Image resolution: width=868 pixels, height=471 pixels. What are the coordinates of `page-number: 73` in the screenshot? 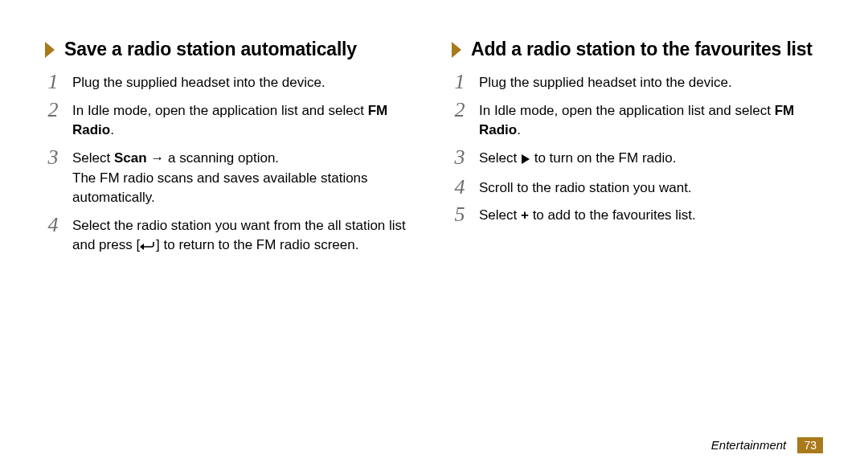 It's located at (810, 445).